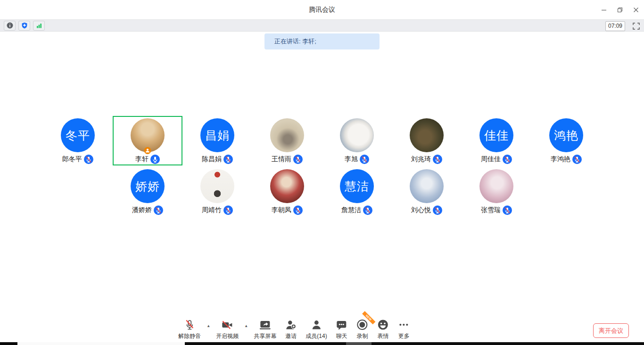  What do you see at coordinates (265, 337) in the screenshot?
I see `toolbar-label: 共享屏幕` at bounding box center [265, 337].